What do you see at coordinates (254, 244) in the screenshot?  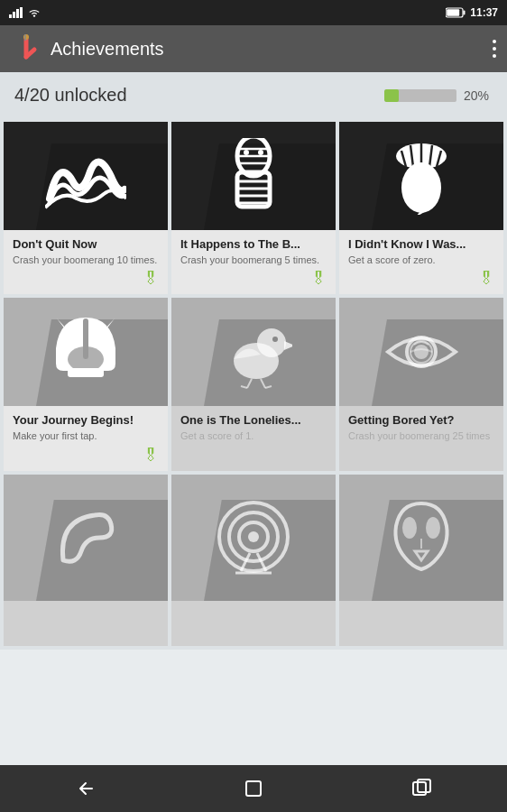 I see `achievement-title-it-happens: It Happens to The B...` at bounding box center [254, 244].